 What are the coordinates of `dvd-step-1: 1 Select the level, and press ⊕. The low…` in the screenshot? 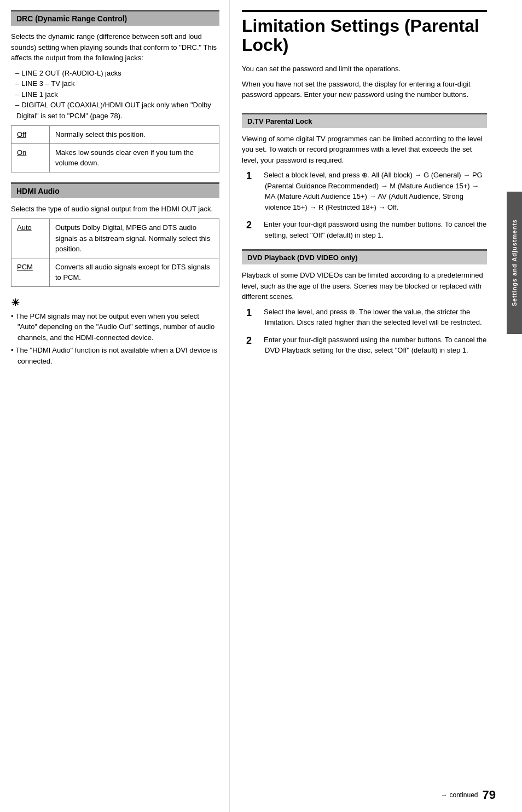 It's located at (364, 318).